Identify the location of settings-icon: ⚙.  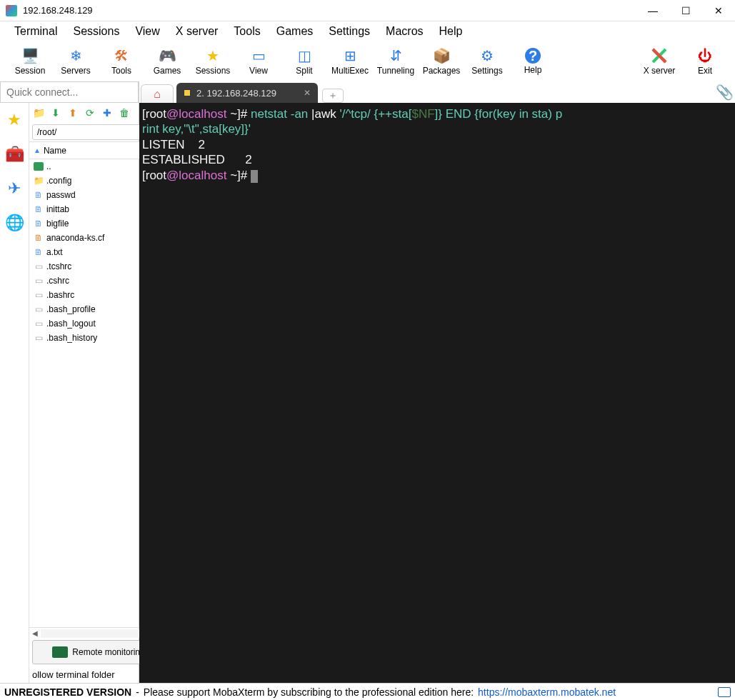
(487, 56).